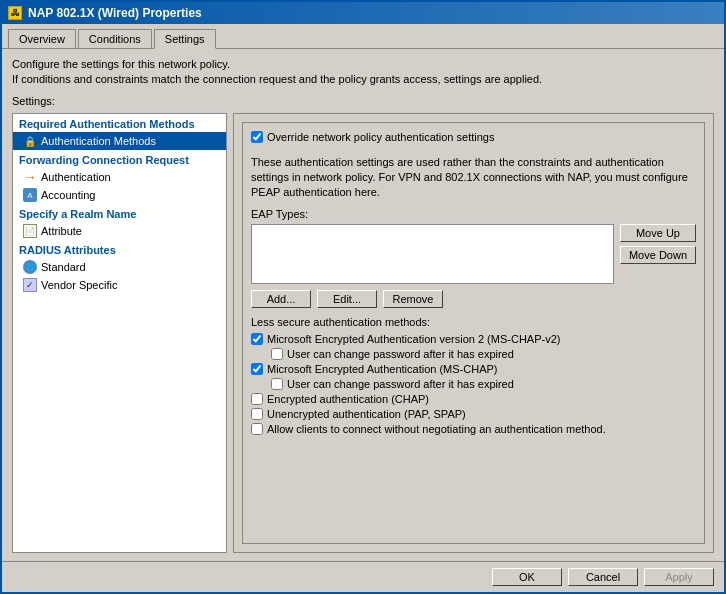  I want to click on override-description: These authentication settings are used r…, so click(474, 178).